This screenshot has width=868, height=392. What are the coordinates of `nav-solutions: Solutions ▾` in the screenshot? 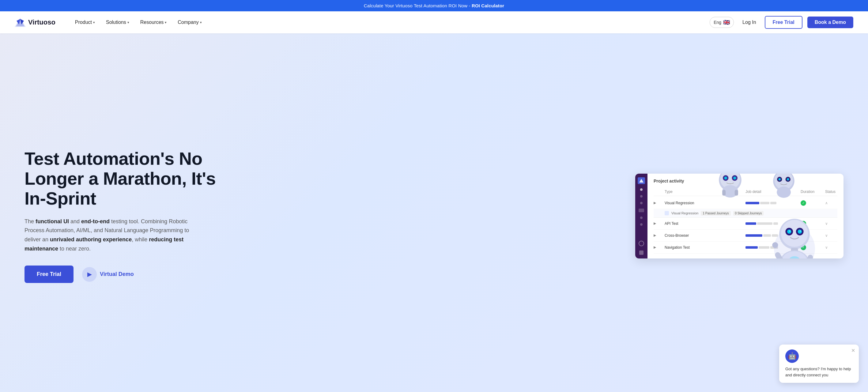 It's located at (118, 22).